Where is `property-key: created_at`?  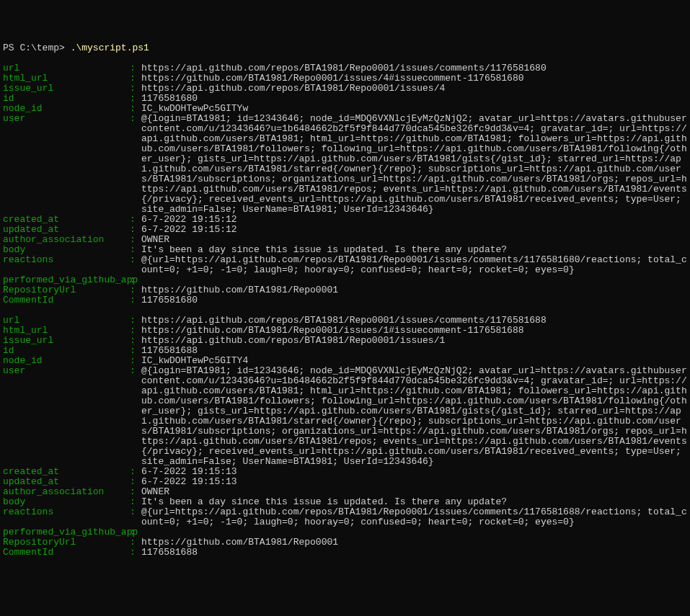 property-key: created_at is located at coordinates (66, 220).